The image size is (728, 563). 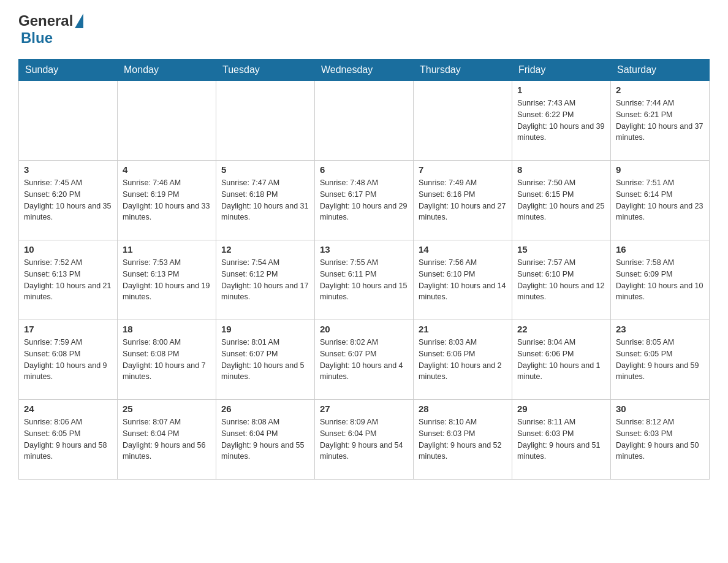 What do you see at coordinates (265, 200) in the screenshot?
I see `day-info: Sunrise: 7:47 AMSunset: 6:18 PMDaylight:…` at bounding box center [265, 200].